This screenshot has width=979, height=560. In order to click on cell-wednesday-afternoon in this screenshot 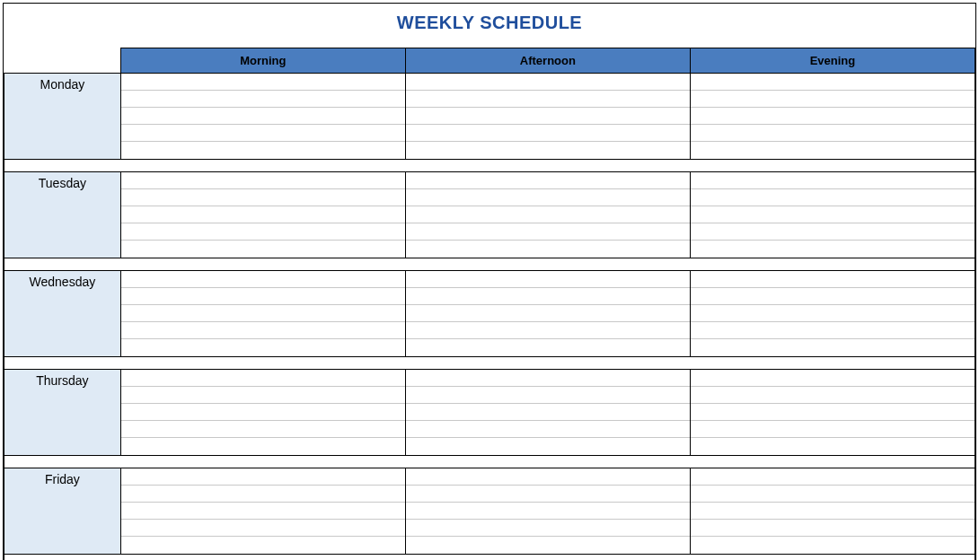, I will do `click(548, 314)`.